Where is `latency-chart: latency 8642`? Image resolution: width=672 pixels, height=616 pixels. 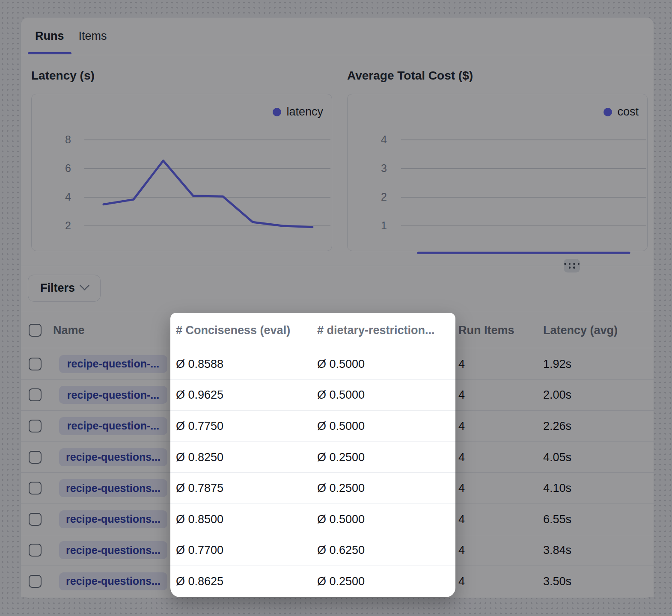 latency-chart: latency 8642 is located at coordinates (181, 172).